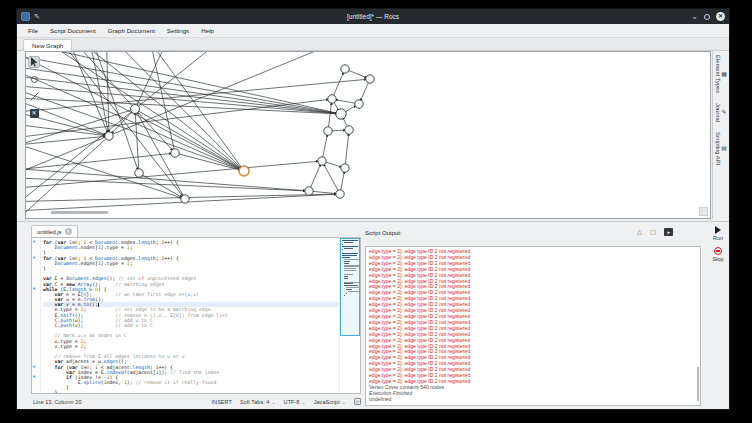  I want to click on side-tab-journal: ✎Journal, so click(720, 112).